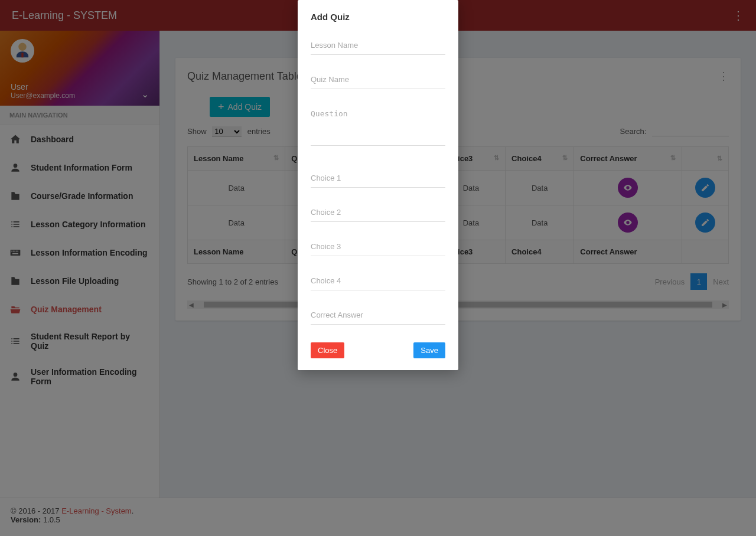 This screenshot has width=756, height=536. I want to click on choice3-field, so click(378, 248).